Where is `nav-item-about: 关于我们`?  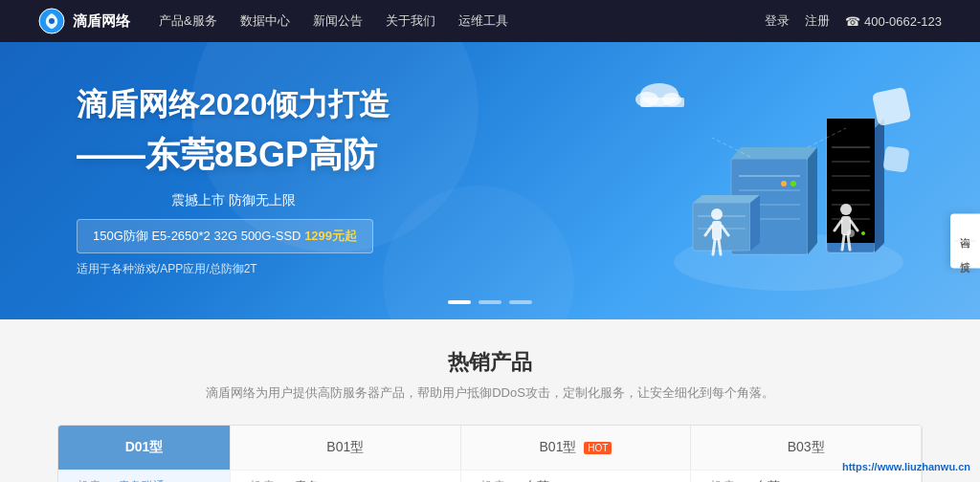 nav-item-about: 关于我们 is located at coordinates (411, 21).